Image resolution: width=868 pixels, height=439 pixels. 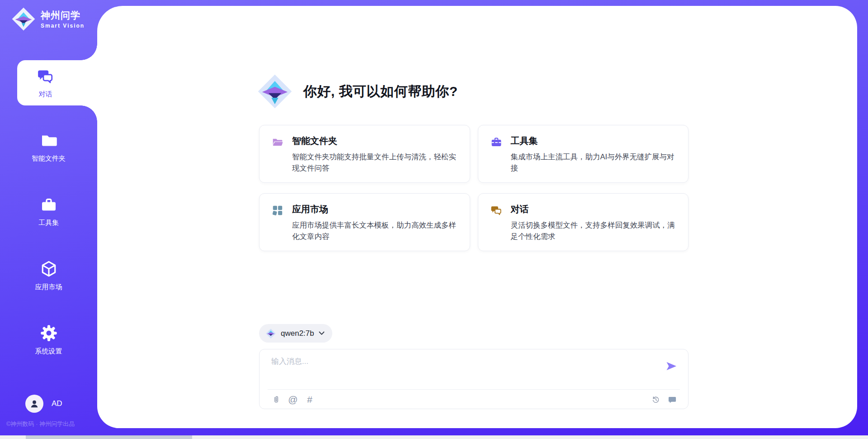 I want to click on sidebar-item-label: 工具集, so click(x=49, y=223).